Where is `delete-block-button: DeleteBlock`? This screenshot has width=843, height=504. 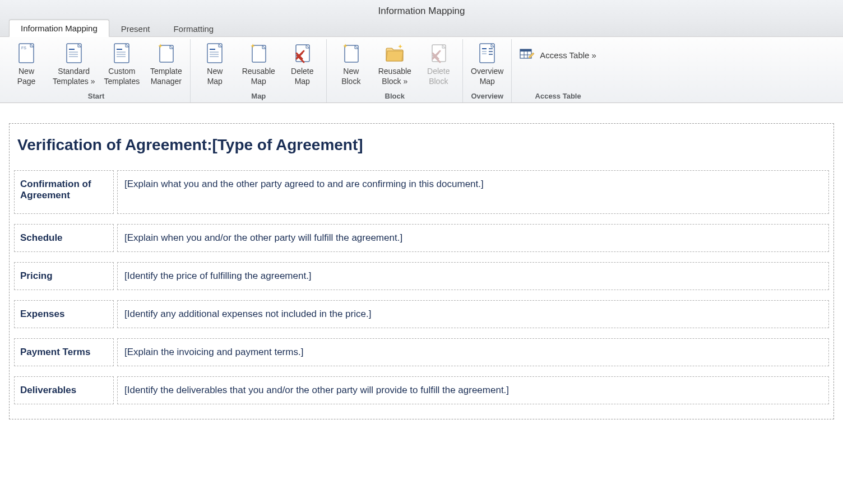 delete-block-button: DeleteBlock is located at coordinates (438, 63).